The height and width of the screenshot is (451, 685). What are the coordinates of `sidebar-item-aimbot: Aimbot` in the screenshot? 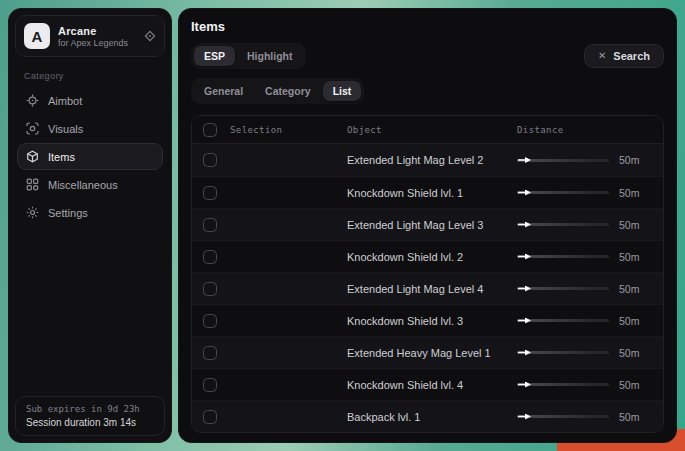 It's located at (90, 100).